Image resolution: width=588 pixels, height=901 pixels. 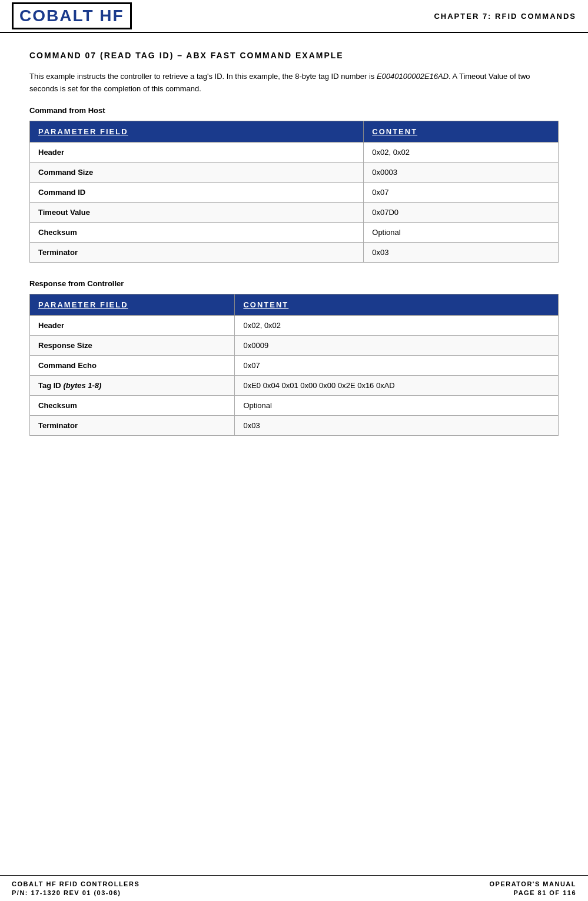 What do you see at coordinates (294, 385) in the screenshot?
I see `table-row: Tag ID (bytes 1-8)0xE0 0x04 0x01 0x00 0x…` at bounding box center [294, 385].